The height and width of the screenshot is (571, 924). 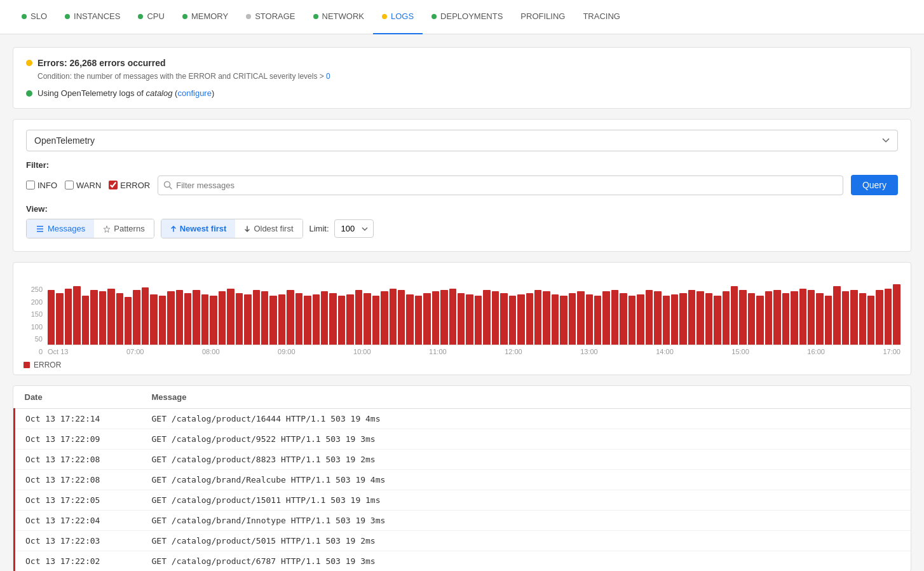 What do you see at coordinates (816, 352) in the screenshot?
I see `x-label-1600: 16:00` at bounding box center [816, 352].